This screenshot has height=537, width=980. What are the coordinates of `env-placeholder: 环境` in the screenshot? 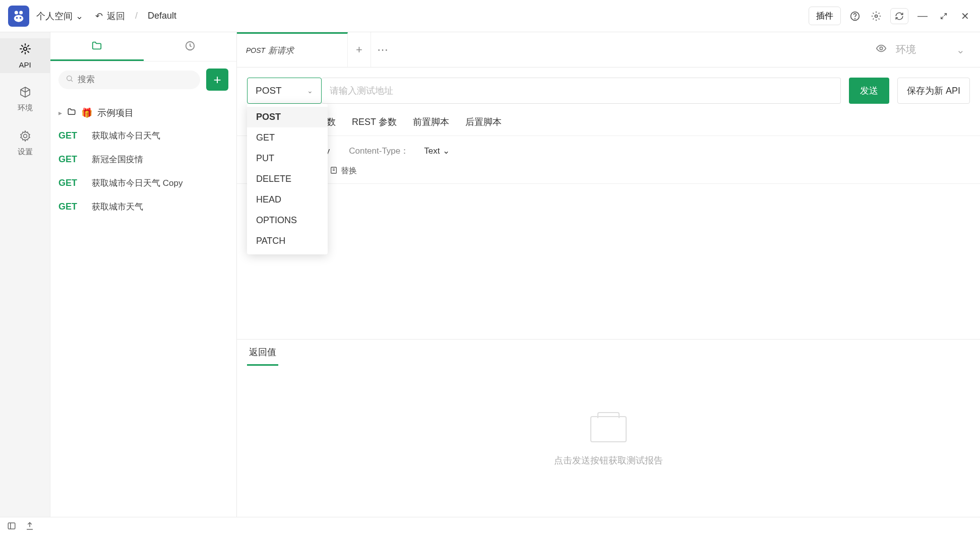 It's located at (906, 49).